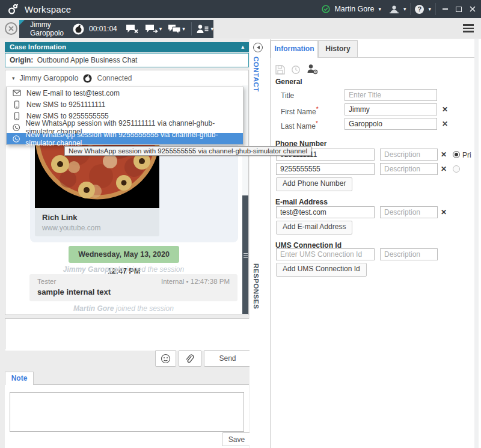 This screenshot has height=448, width=481. I want to click on sms-icon, so click(17, 105).